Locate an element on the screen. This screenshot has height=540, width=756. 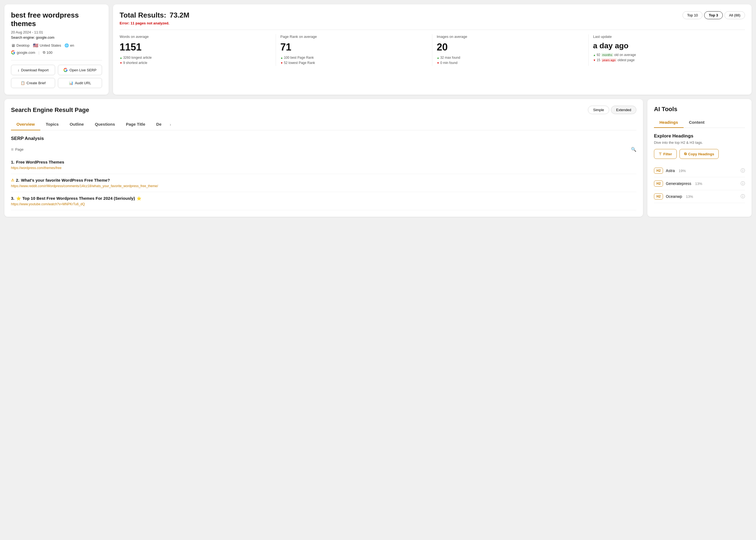
simple-view-button: Simple is located at coordinates (598, 110).